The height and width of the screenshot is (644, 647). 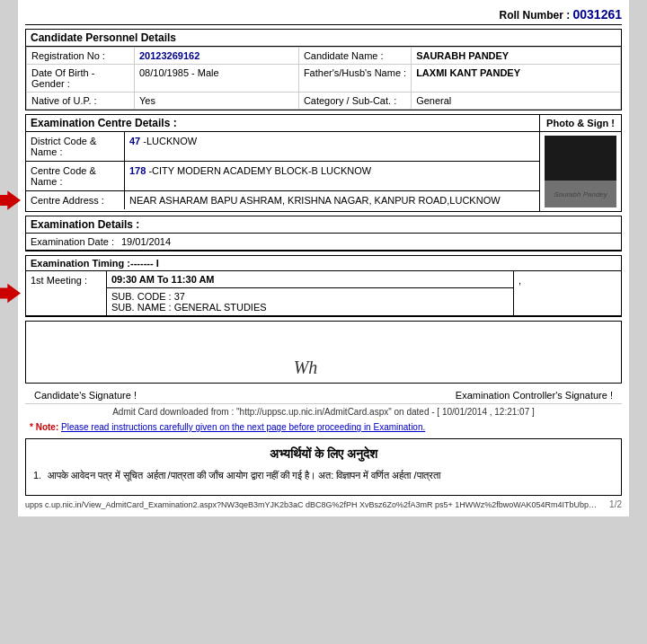 I want to click on photo-sign-section: Photo & Sign ! Sourabh Pandey, so click(x=581, y=163).